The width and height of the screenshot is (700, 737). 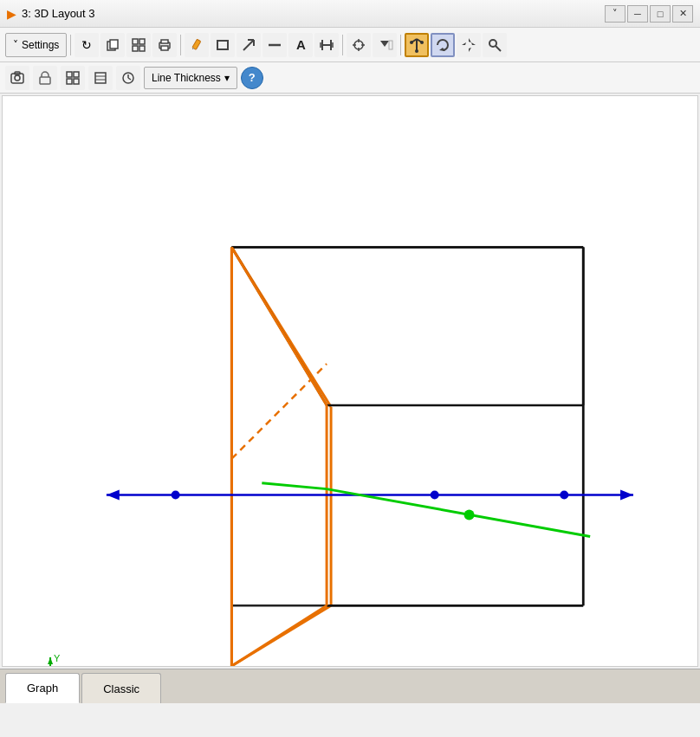 I want to click on line-thickness-btn: Line Thickness ▾, so click(x=191, y=78).